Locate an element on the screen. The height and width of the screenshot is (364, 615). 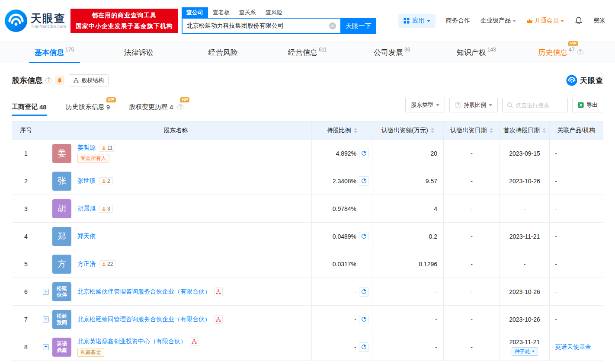
shareholder-name-link: 姜哲源 is located at coordinates (86, 148).